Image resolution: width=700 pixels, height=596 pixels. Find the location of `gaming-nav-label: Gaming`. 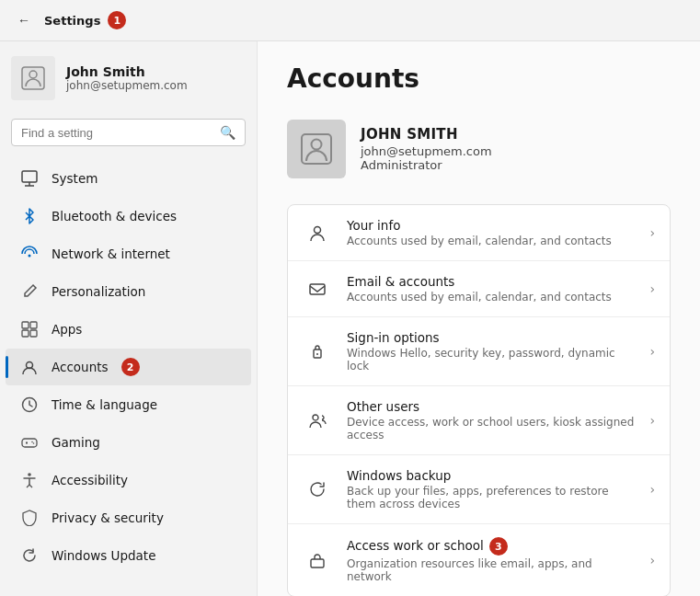

gaming-nav-label: Gaming is located at coordinates (75, 442).